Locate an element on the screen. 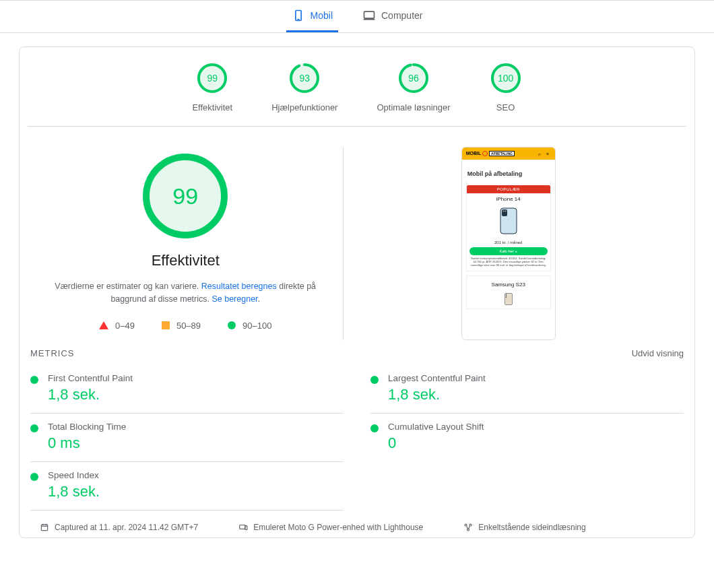 Image resolution: width=714 pixels, height=588 pixels. score-gauges-row: 99 Effektivitet 93 Hjælpefunktioner 96 O… is located at coordinates (357, 87).